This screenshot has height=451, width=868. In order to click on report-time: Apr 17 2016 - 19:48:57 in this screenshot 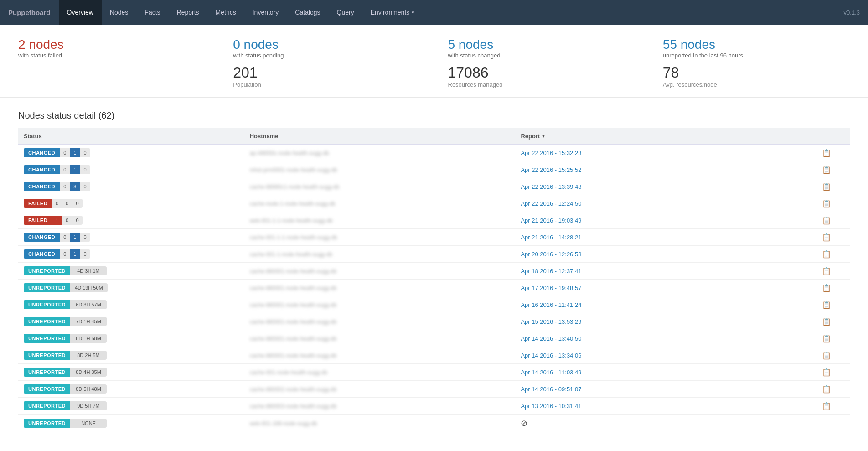, I will do `click(551, 288)`.